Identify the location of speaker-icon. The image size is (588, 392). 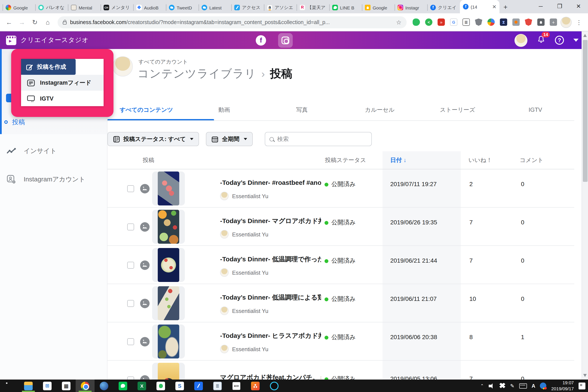
(492, 386).